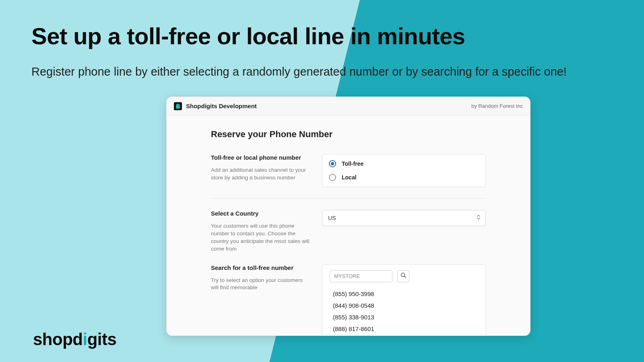  Describe the element at coordinates (403, 276) in the screenshot. I see `search-button` at that location.